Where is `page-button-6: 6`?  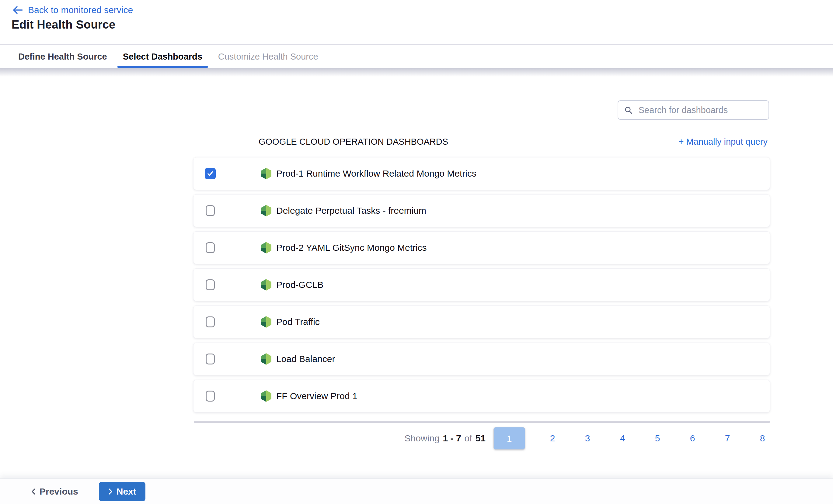
page-button-6: 6 is located at coordinates (692, 438).